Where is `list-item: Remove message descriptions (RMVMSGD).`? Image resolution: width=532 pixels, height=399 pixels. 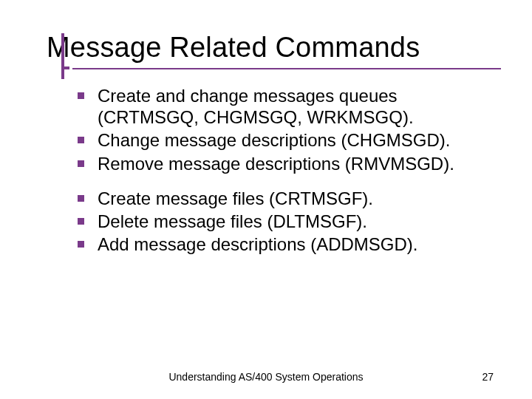
list-item: Remove message descriptions (RMVMSGD). is located at coordinates (284, 164).